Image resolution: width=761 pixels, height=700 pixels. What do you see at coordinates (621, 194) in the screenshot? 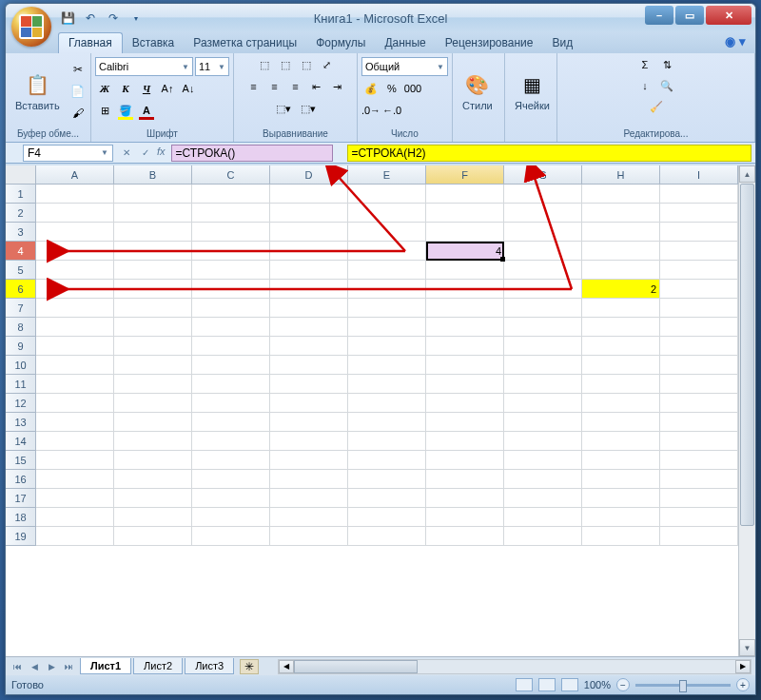
I see `cell-H1` at bounding box center [621, 194].